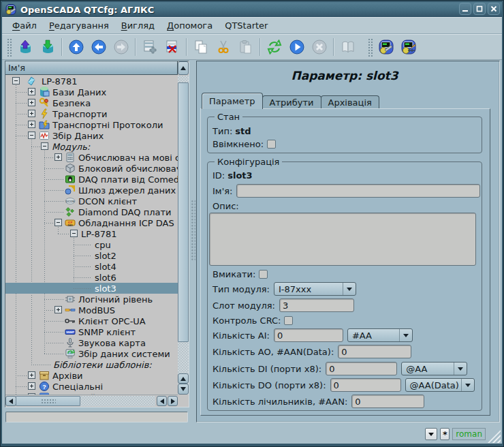 The image size is (504, 447). Describe the element at coordinates (319, 48) in the screenshot. I see `stop-button` at that location.